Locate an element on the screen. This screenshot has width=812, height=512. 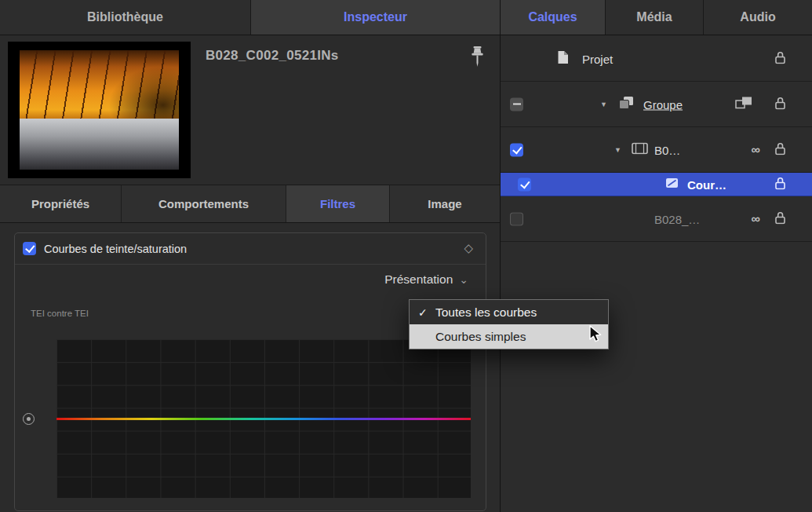
tab-filtres: Filtres is located at coordinates (338, 204).